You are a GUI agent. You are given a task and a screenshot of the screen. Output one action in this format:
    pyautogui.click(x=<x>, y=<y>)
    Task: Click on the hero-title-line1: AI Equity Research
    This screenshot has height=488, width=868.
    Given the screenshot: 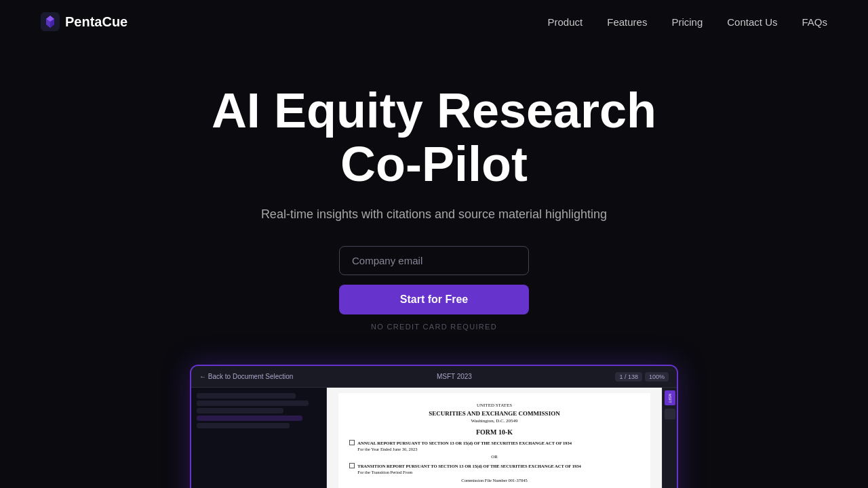 What is the action you would take?
    pyautogui.click(x=434, y=110)
    